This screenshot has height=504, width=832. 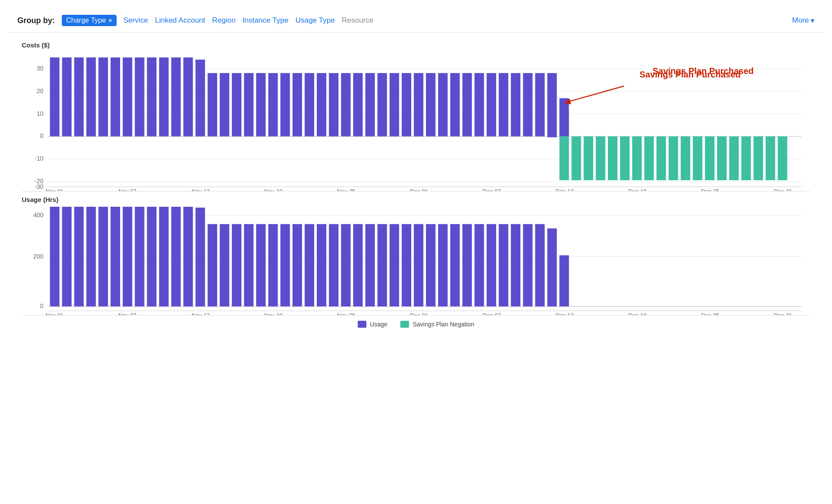 I want to click on svg-text: 400, so click(x=38, y=215).